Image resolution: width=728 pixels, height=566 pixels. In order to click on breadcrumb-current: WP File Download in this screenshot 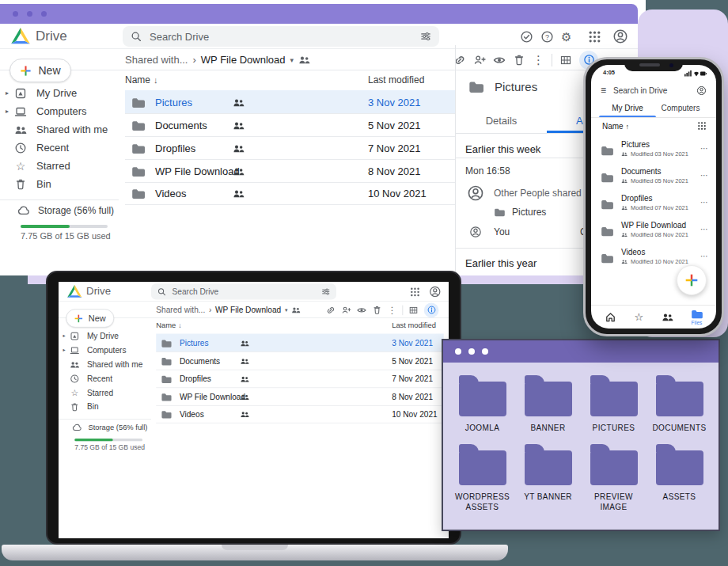, I will do `click(244, 60)`.